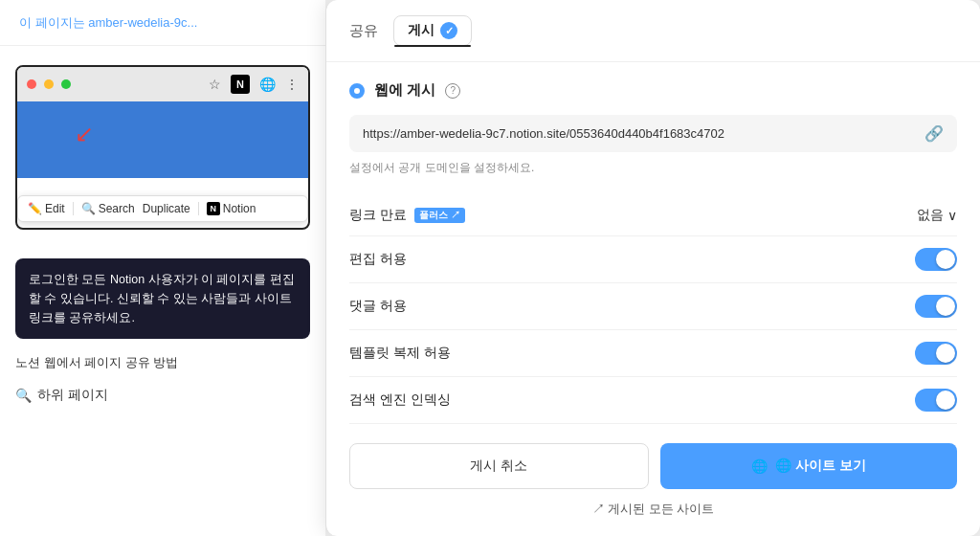  Describe the element at coordinates (163, 363) in the screenshot. I see `bottom-text: 노션 웹에서 페이지 공유 방법` at that location.